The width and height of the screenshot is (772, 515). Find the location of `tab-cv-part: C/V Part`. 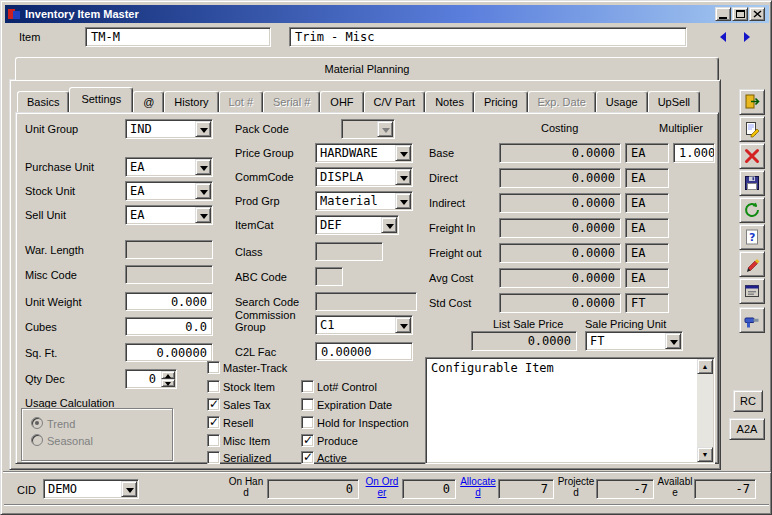

tab-cv-part: C/V Part is located at coordinates (395, 102).